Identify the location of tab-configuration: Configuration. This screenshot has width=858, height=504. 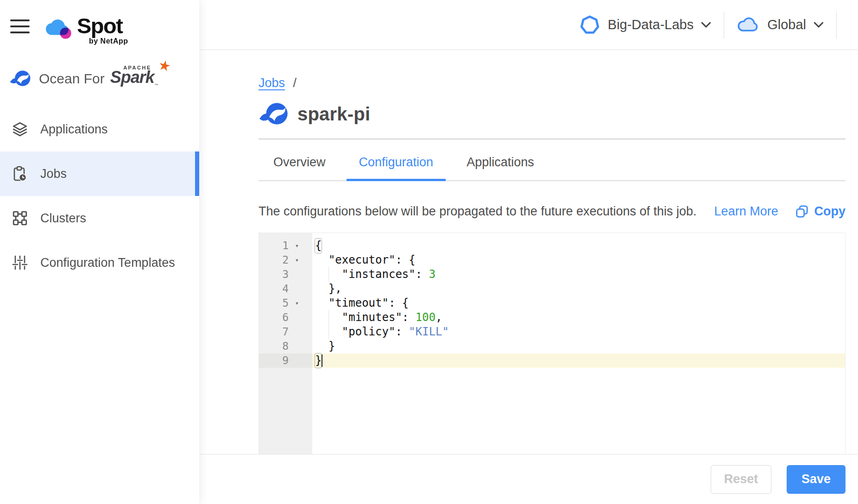
(397, 168).